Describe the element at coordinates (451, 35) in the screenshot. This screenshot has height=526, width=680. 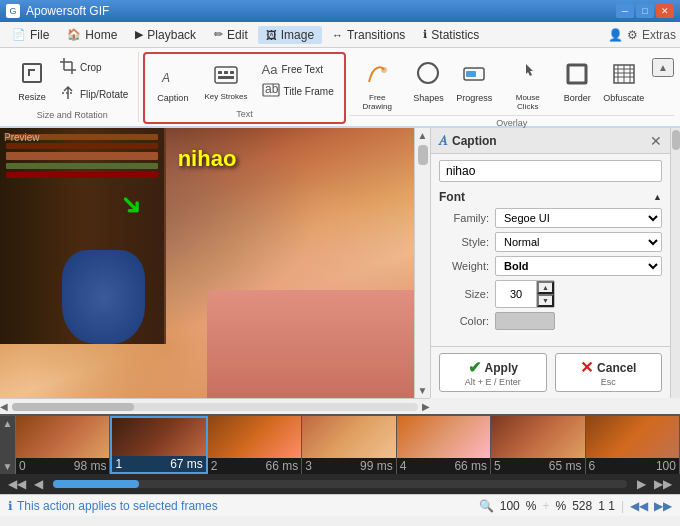
I see `menu-statistics: ℹ Statistics` at that location.